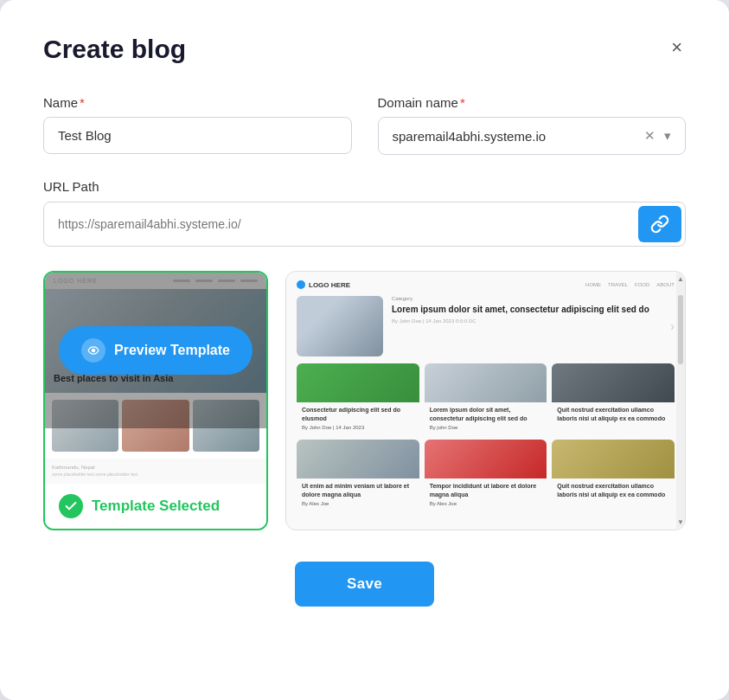  I want to click on grid-item-4: Ut enim ad minim veniam ut labore et dol…, so click(358, 475).